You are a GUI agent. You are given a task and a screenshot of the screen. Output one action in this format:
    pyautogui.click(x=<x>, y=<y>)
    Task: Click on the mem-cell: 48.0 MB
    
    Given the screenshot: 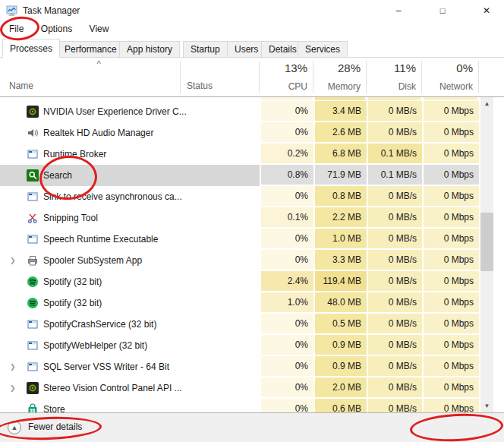 What is the action you would take?
    pyautogui.click(x=340, y=302)
    